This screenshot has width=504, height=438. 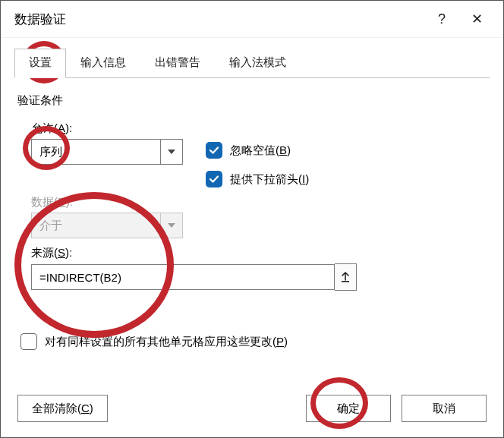 I want to click on ignore-blank-checkbox: 忽略空值(B), so click(x=257, y=150).